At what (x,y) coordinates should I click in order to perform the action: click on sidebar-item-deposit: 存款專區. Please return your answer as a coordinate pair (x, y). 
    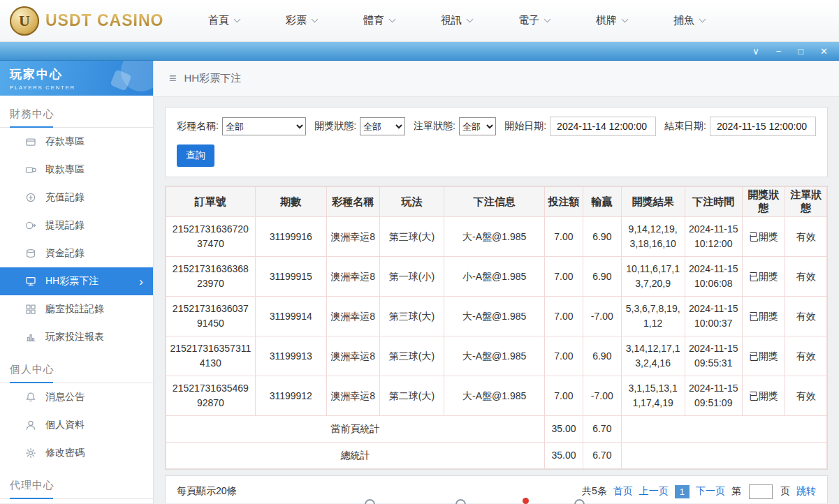
    Looking at the image, I should click on (77, 142).